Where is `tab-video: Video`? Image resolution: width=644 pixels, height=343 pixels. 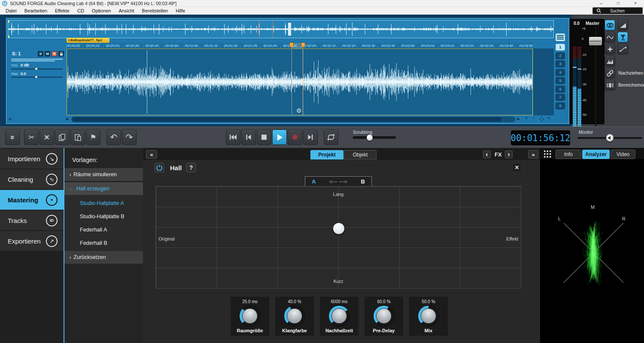
tab-video: Video is located at coordinates (623, 154).